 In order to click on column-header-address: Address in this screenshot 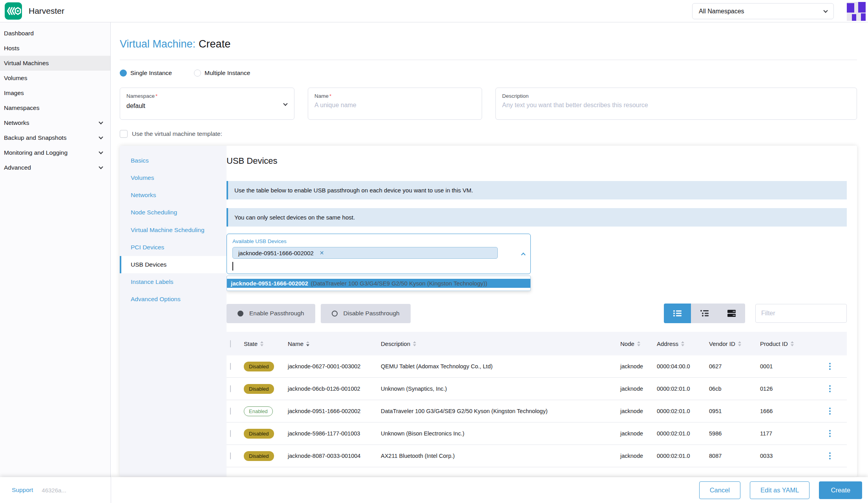, I will do `click(683, 344)`.